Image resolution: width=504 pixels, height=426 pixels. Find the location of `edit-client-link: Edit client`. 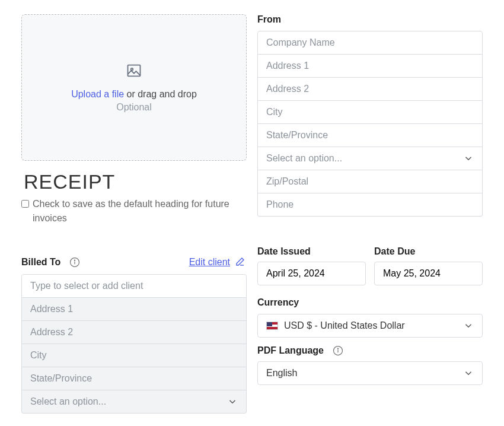

edit-client-link: Edit client is located at coordinates (218, 262).